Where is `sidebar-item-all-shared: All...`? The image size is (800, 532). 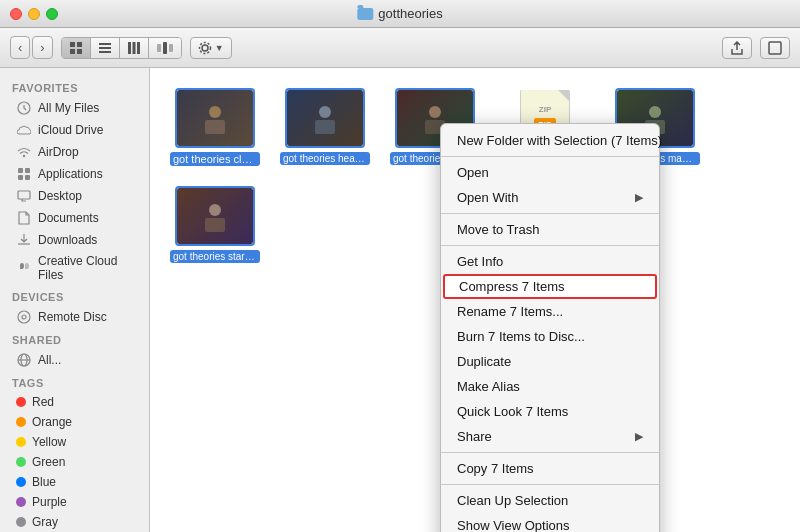 sidebar-item-all-shared: All... is located at coordinates (74, 360).